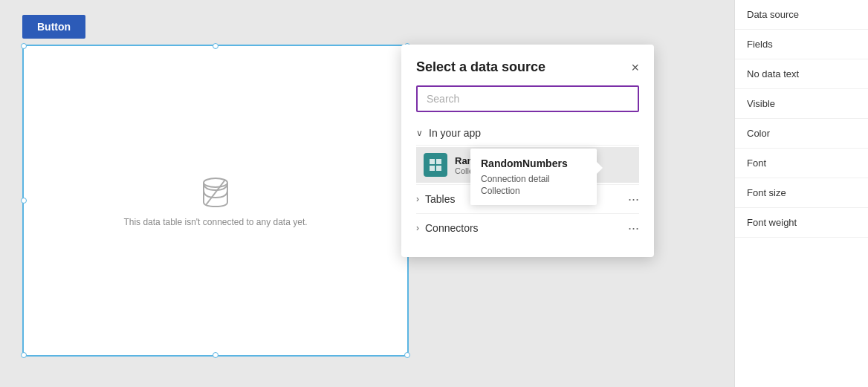  Describe the element at coordinates (455, 133) in the screenshot. I see `in-your-app-label: In your app` at that location.